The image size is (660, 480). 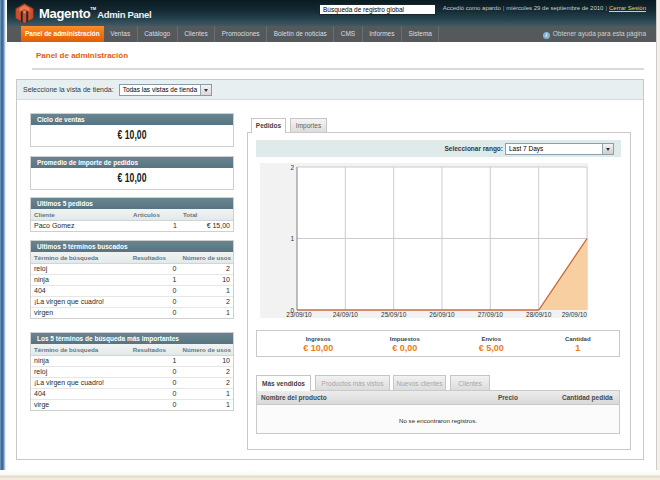 I want to click on svg-text: 25/09/10, so click(x=394, y=314).